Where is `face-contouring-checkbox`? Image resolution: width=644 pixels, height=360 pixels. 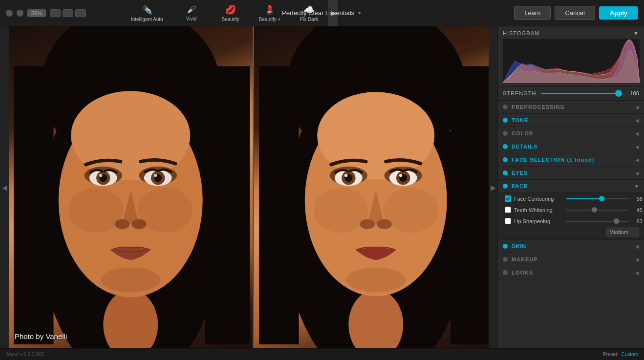 face-contouring-checkbox is located at coordinates (508, 198).